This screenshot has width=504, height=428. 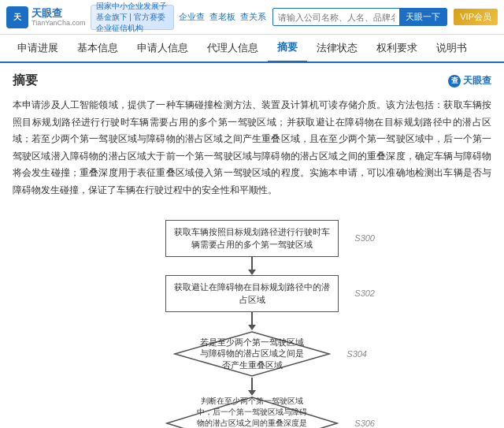 What do you see at coordinates (17, 17) in the screenshot?
I see `logo-icon: 天` at bounding box center [17, 17].